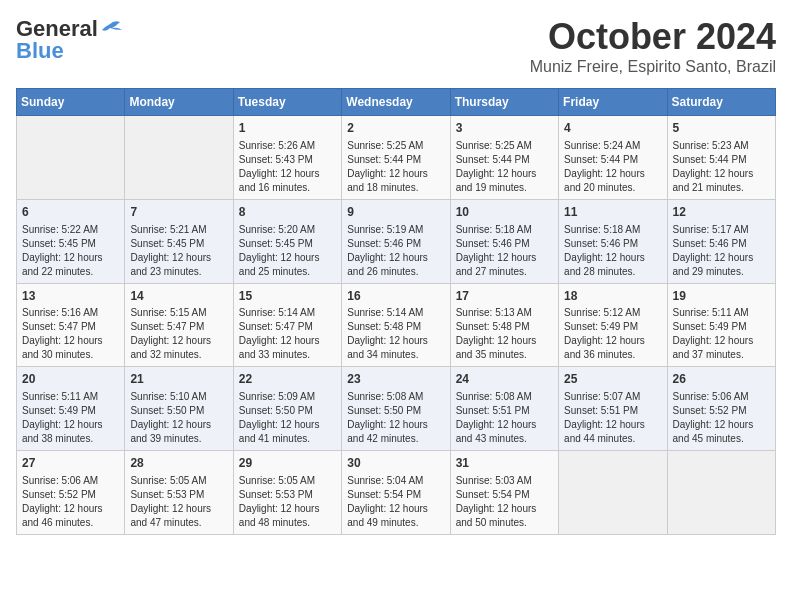 Image resolution: width=792 pixels, height=612 pixels. What do you see at coordinates (288, 128) in the screenshot?
I see `day-number: 1` at bounding box center [288, 128].